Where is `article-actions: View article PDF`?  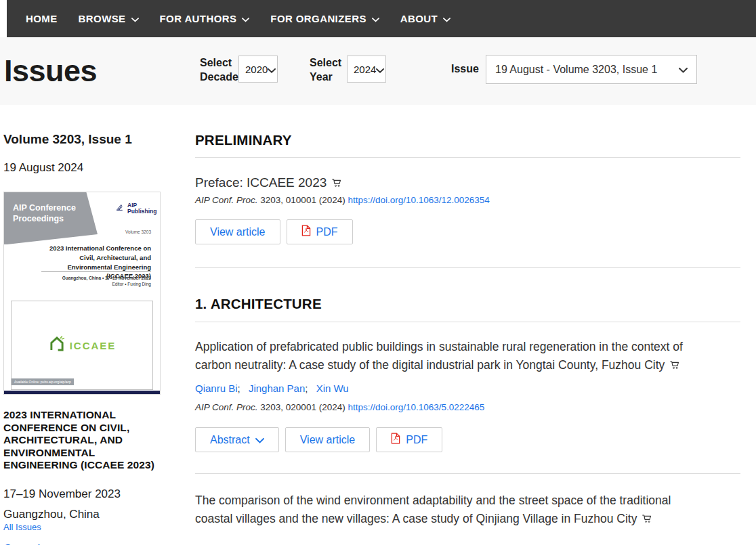
article-actions: View article PDF is located at coordinates (467, 232).